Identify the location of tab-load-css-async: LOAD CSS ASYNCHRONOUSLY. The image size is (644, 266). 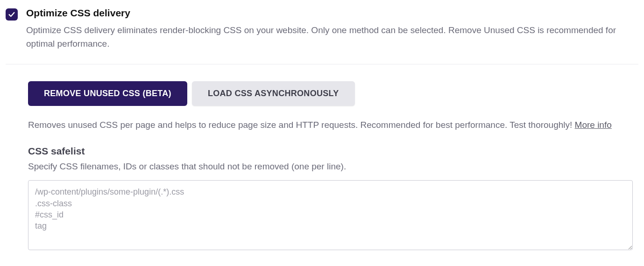
(274, 93).